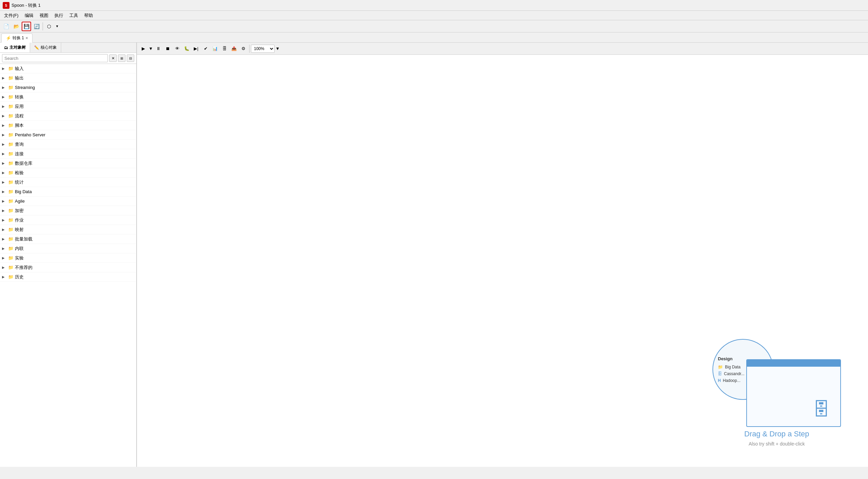 The height and width of the screenshot is (479, 868). What do you see at coordinates (6, 26) in the screenshot?
I see `new-button: 📄` at bounding box center [6, 26].